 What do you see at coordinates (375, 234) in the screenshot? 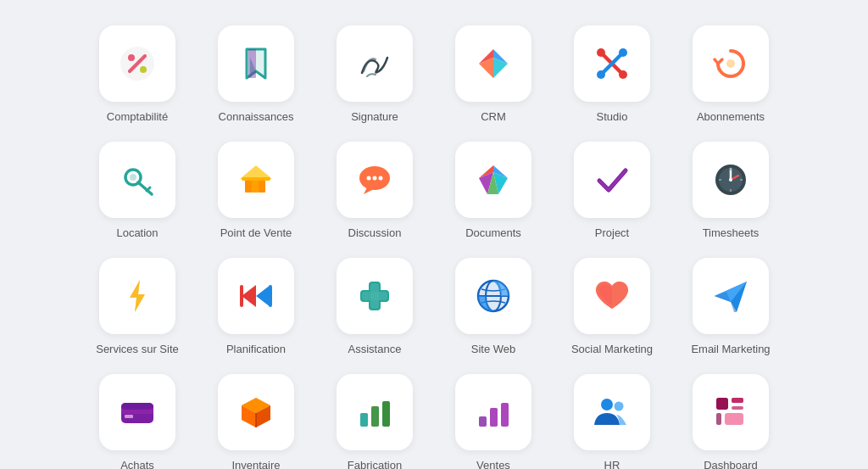
I see `app-label-discussion: Discussion` at bounding box center [375, 234].